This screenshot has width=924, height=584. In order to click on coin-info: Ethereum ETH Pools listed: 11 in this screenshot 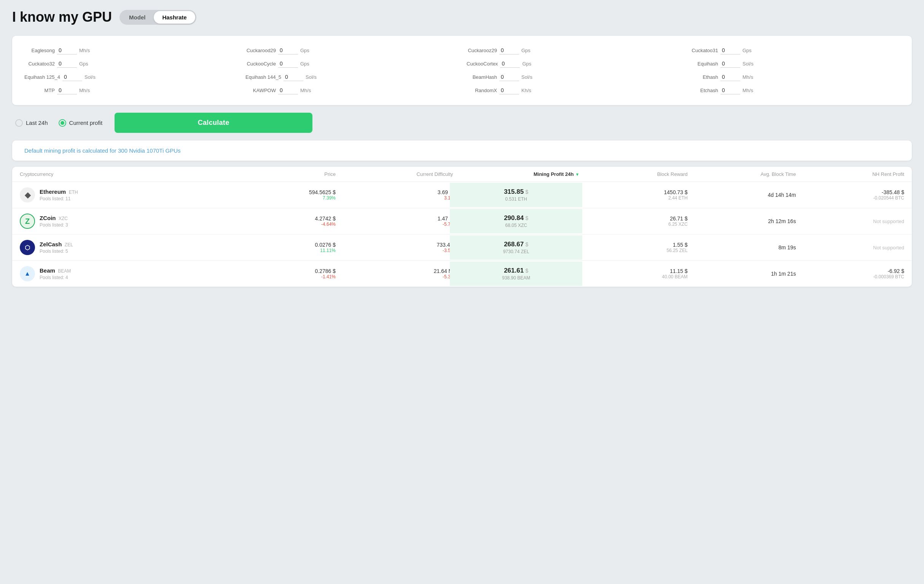, I will do `click(59, 195)`.